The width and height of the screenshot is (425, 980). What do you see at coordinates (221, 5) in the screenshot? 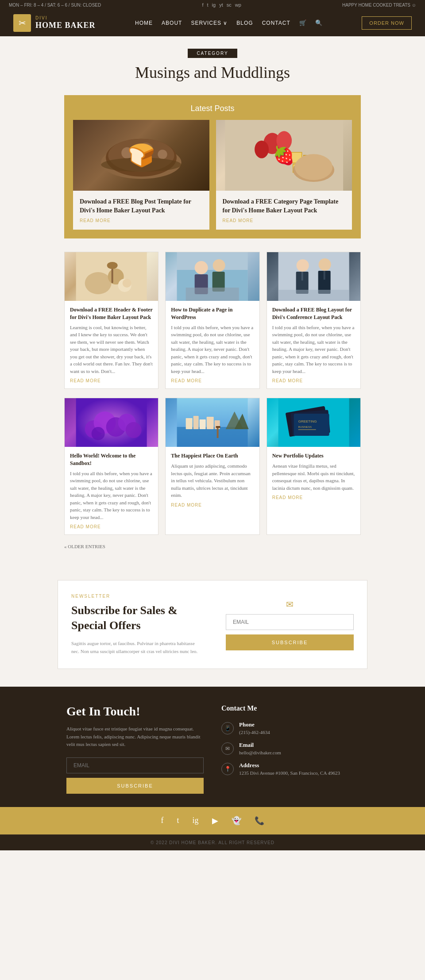
I see `social-youtube-icon: yt` at bounding box center [221, 5].